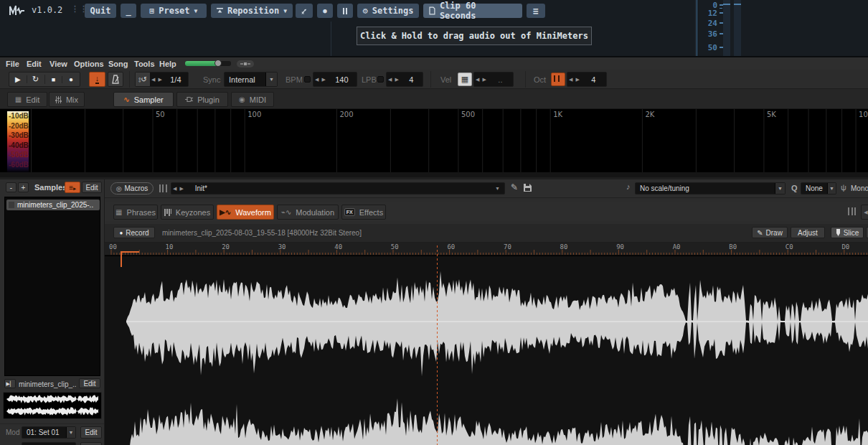 The width and height of the screenshot is (868, 445). What do you see at coordinates (710, 188) in the screenshot?
I see `scale-dropdown: No scale/tuning ▼` at bounding box center [710, 188].